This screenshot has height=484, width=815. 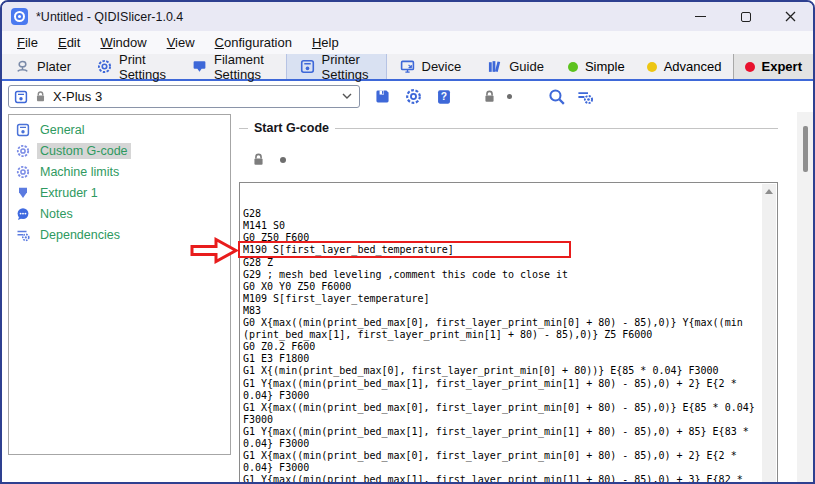 I want to click on preset-settings-button, so click(x=414, y=96).